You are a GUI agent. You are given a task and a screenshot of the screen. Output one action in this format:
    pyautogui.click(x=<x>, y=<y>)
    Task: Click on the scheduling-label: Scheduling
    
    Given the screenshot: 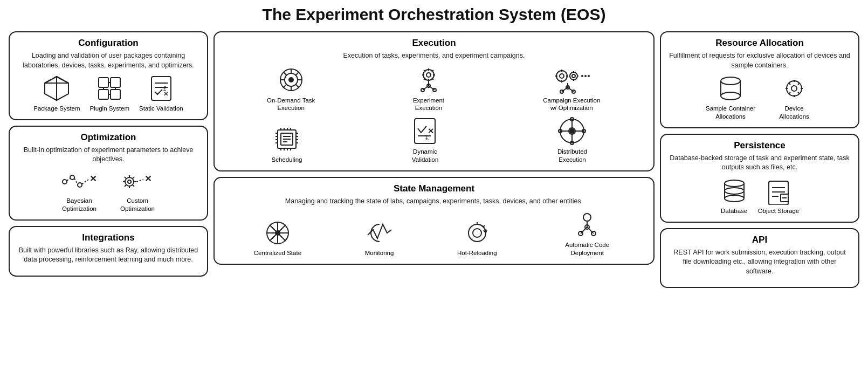 What is the action you would take?
    pyautogui.click(x=287, y=160)
    